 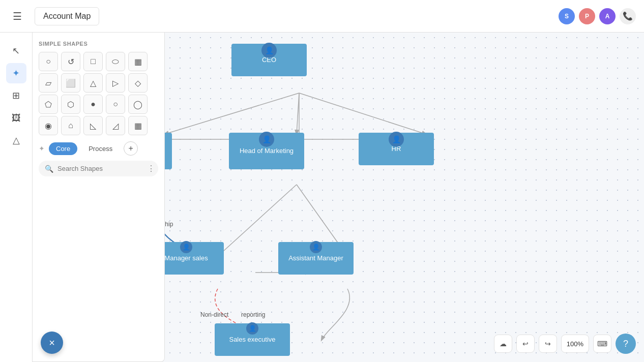 I want to click on avatar-s: S, so click(x=567, y=16).